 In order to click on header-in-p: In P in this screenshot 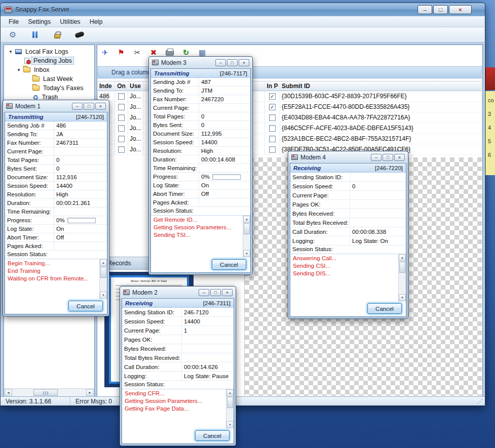, I will do `click(273, 86)`.